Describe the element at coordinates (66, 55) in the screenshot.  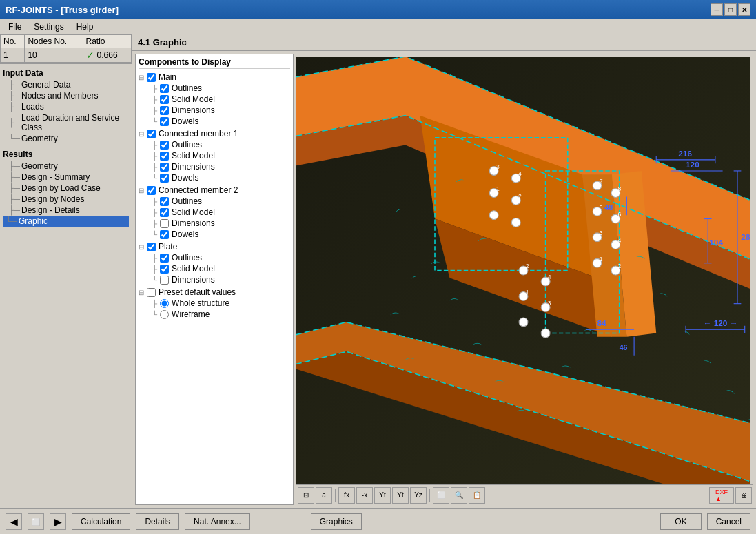
I see `table-row: 1 10 ✓ 0.666` at that location.